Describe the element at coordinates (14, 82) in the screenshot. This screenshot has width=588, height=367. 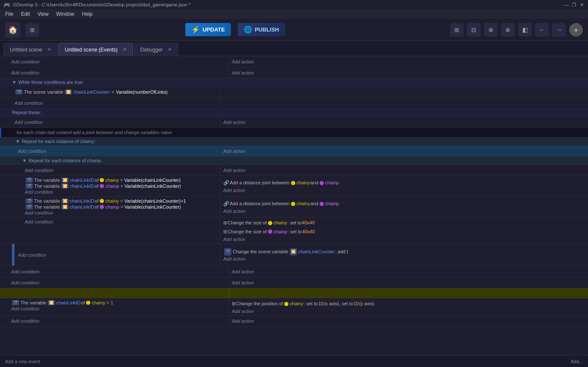
I see `while-toggle: ▼` at that location.